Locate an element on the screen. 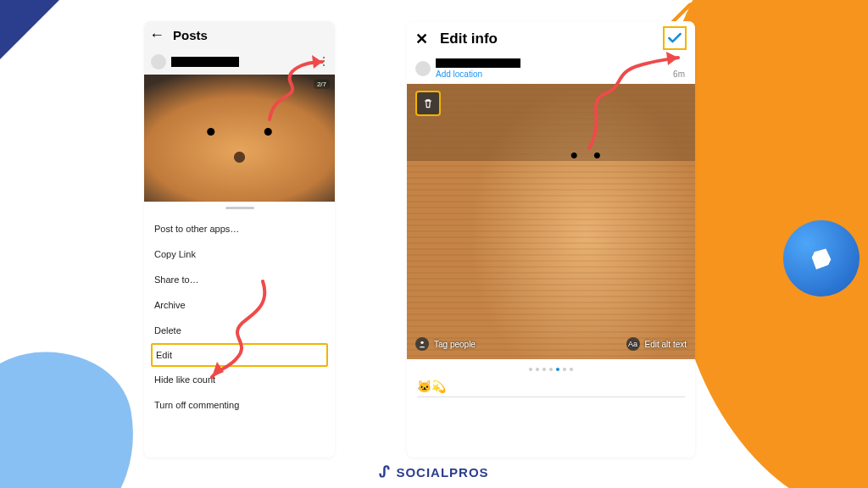 Image resolution: width=868 pixels, height=488 pixels. confirm-check-icon is located at coordinates (675, 38).